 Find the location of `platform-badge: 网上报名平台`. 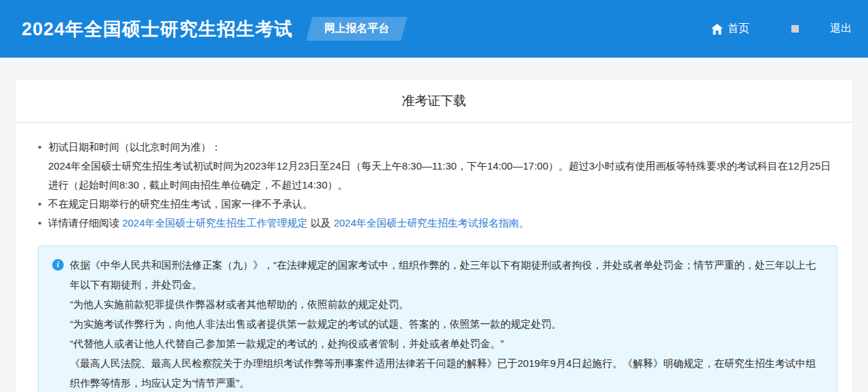

platform-badge: 网上报名平台 is located at coordinates (357, 28).